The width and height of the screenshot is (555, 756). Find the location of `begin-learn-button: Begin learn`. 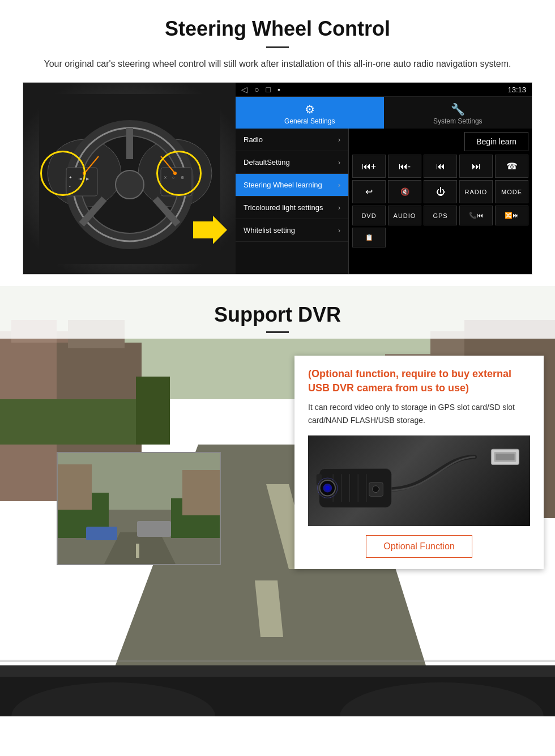

begin-learn-button: Begin learn is located at coordinates (496, 142).